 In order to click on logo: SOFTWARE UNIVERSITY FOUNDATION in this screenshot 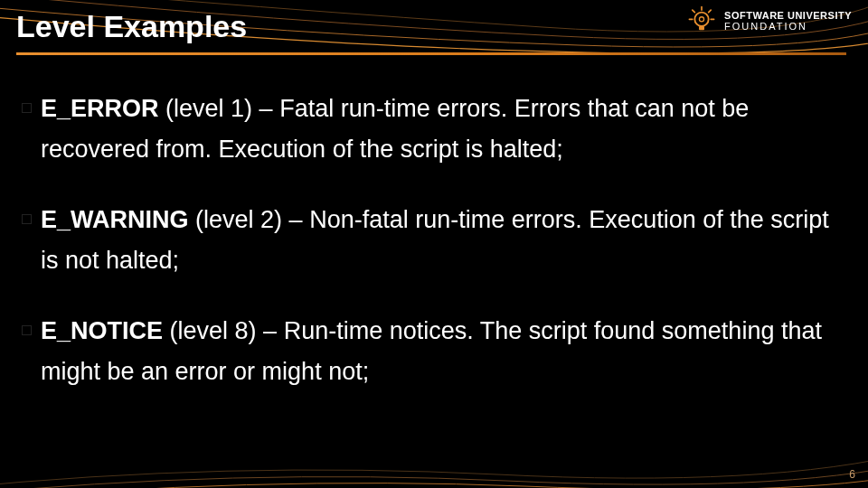, I will do `click(769, 21)`.